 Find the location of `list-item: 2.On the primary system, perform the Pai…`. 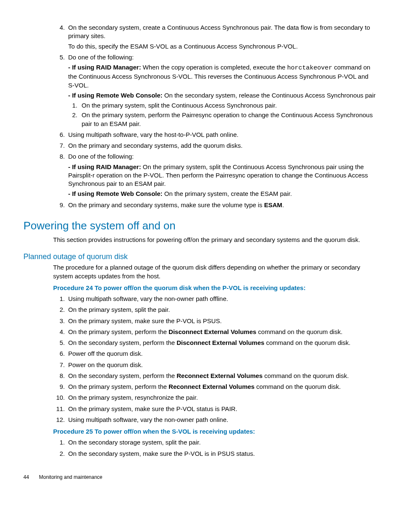

list-item: 2.On the primary system, perform the Pai… is located at coordinates (222, 120).